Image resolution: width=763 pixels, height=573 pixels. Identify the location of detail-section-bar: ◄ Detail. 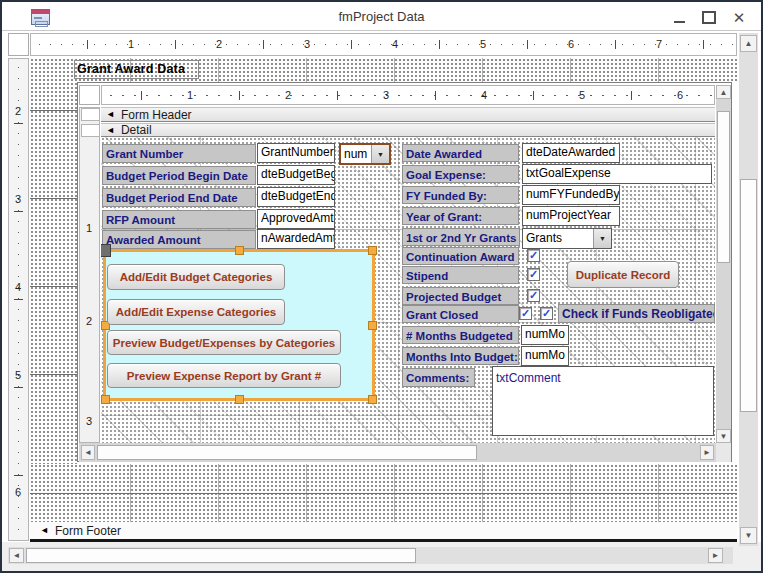
(408, 130).